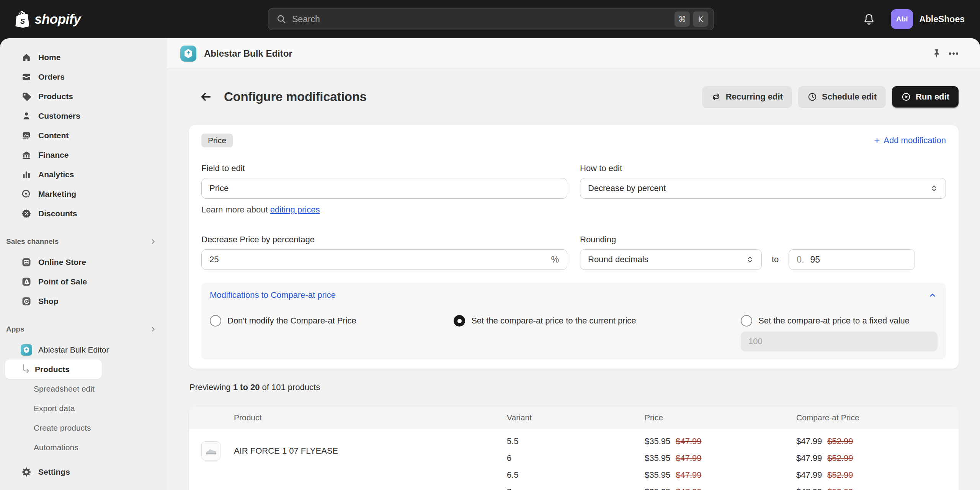 The height and width of the screenshot is (490, 980). I want to click on sidebar-item-label: Analytics, so click(56, 175).